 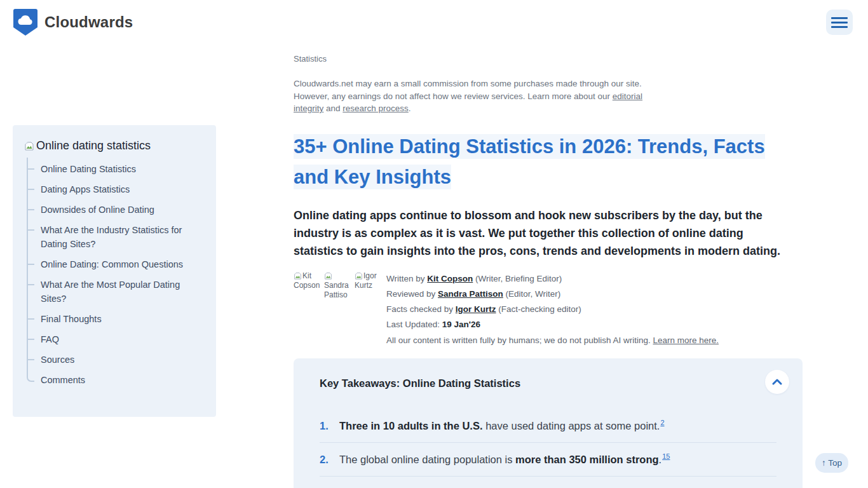 I want to click on takeaway-number: 3., so click(x=329, y=487).